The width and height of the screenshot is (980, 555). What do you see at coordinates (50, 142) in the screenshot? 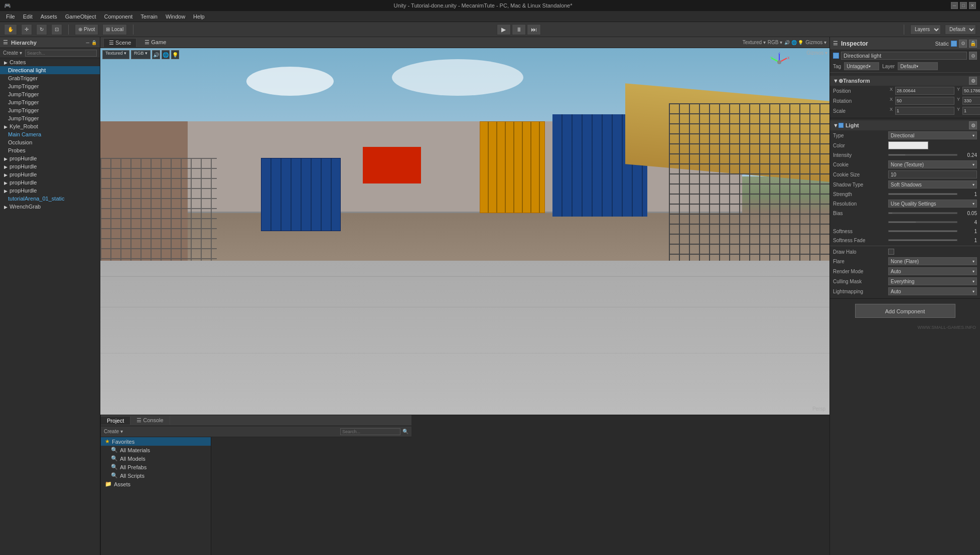
I see `hier-item-occlusion: Occlusion` at bounding box center [50, 142].